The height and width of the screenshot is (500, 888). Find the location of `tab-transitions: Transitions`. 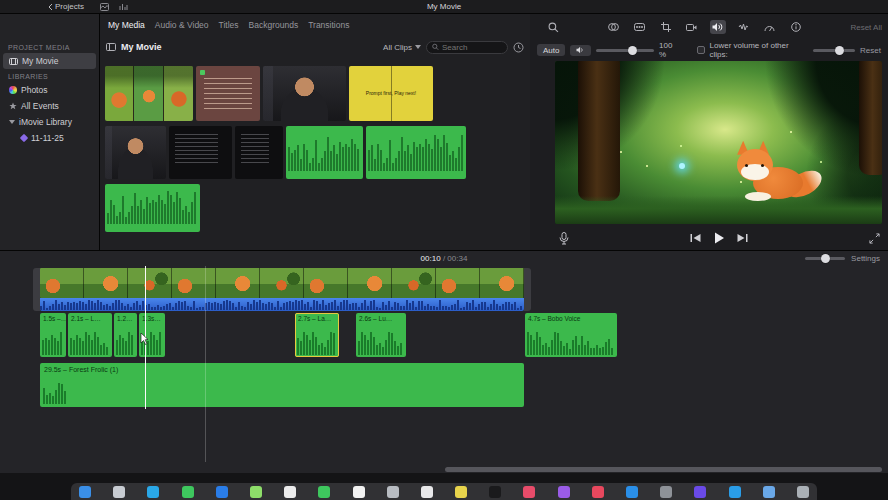

tab-transitions: Transitions is located at coordinates (328, 25).